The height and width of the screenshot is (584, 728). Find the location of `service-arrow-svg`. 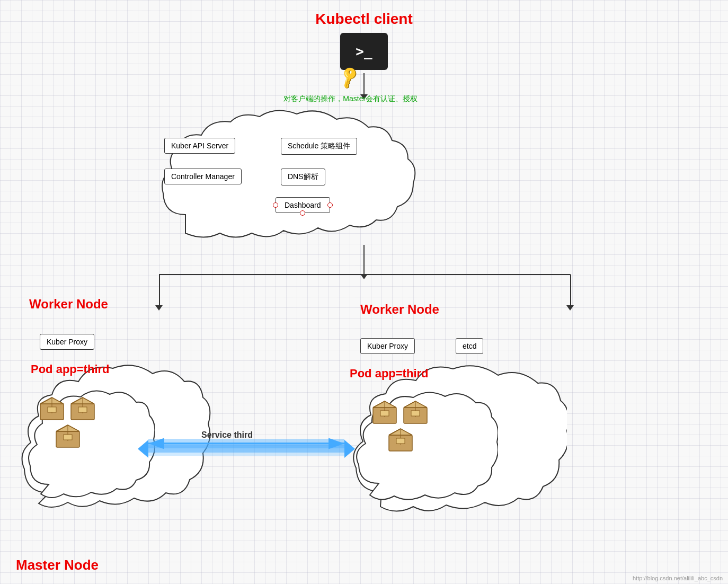

service-arrow-svg is located at coordinates (246, 449).